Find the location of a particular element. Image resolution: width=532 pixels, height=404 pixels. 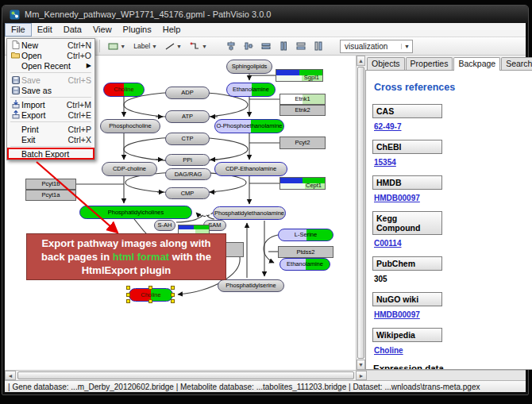

node-cdp-choline: CDP-choline is located at coordinates (129, 169).